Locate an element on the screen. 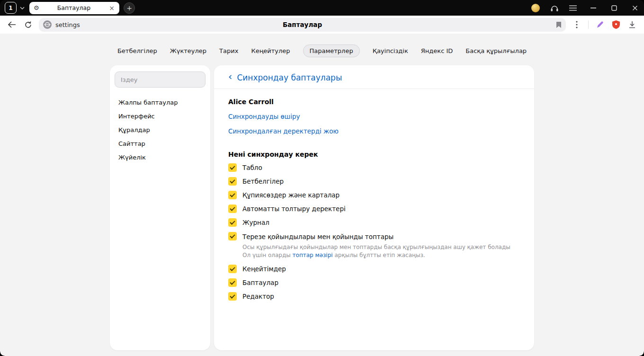 This screenshot has height=356, width=644. tab-bookmarks: Бетбелгілер is located at coordinates (137, 51).